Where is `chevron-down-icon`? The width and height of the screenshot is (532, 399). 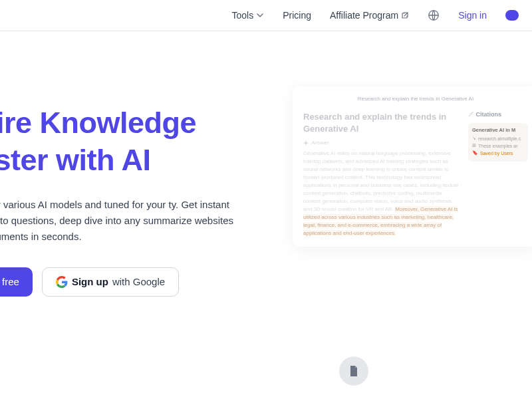
chevron-down-icon is located at coordinates (260, 15).